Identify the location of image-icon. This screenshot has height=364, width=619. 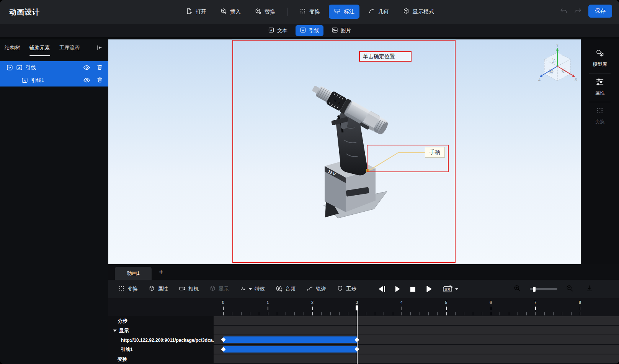
(335, 31).